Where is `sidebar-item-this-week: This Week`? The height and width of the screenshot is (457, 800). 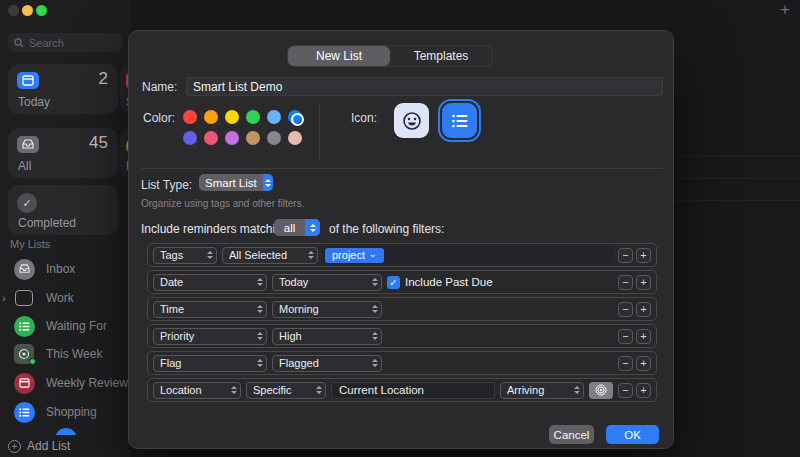
sidebar-item-this-week: This Week is located at coordinates (64, 354).